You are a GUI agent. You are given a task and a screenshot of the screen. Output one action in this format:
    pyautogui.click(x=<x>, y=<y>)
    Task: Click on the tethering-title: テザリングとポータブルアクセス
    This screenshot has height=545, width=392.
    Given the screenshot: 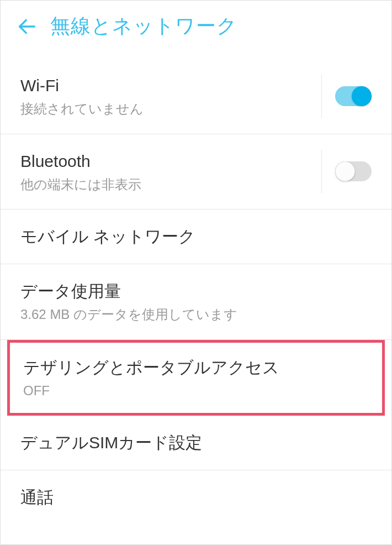 What is the action you would take?
    pyautogui.click(x=196, y=368)
    